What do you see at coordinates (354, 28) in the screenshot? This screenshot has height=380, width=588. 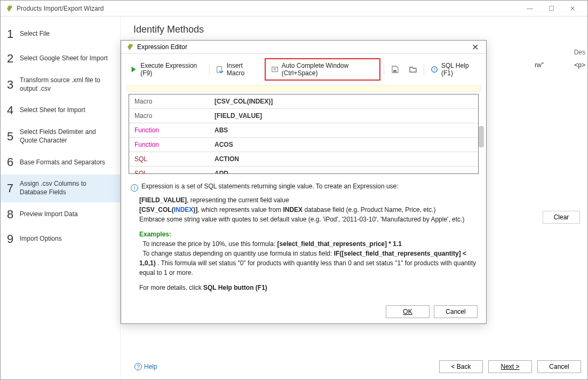 I see `page-heading: Identify Methods` at bounding box center [354, 28].